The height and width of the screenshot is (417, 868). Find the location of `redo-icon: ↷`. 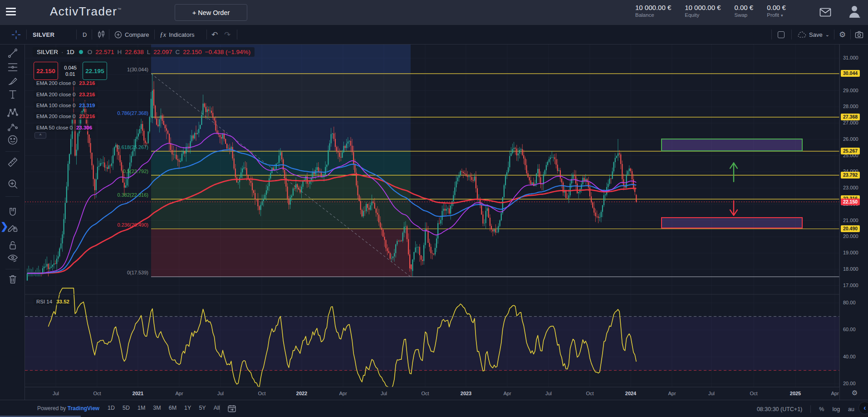

redo-icon: ↷ is located at coordinates (227, 35).